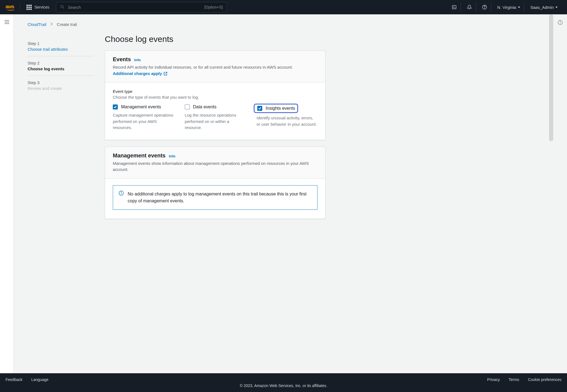 The image size is (567, 392). Describe the element at coordinates (551, 78) in the screenshot. I see `scrollbar` at that location.